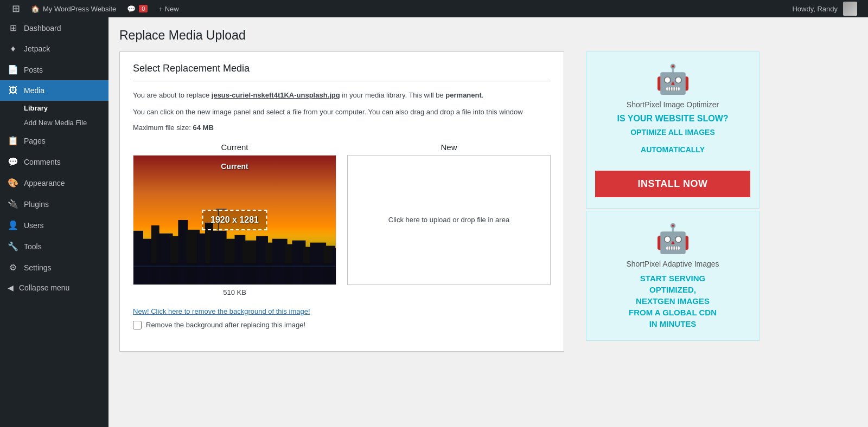  What do you see at coordinates (54, 69) in the screenshot?
I see `sidebar-item-posts: 📄 Posts` at bounding box center [54, 69].